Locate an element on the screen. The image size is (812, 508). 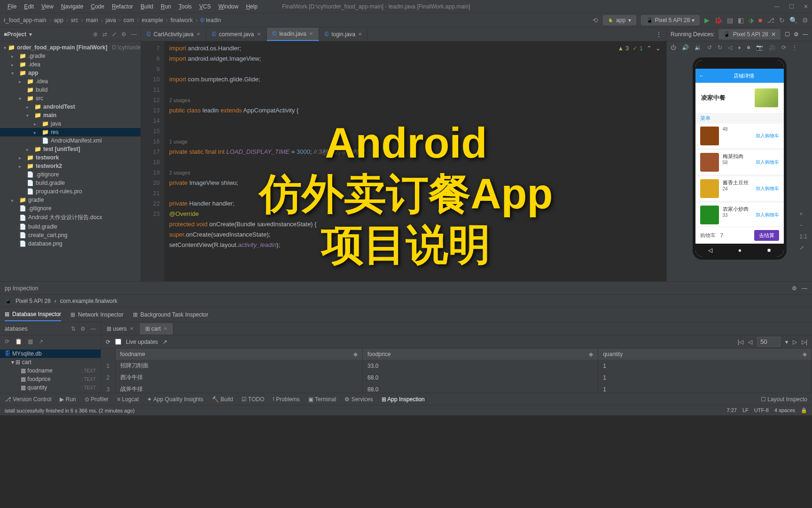
breadcrumb-item: finalwork is located at coordinates (181, 20).